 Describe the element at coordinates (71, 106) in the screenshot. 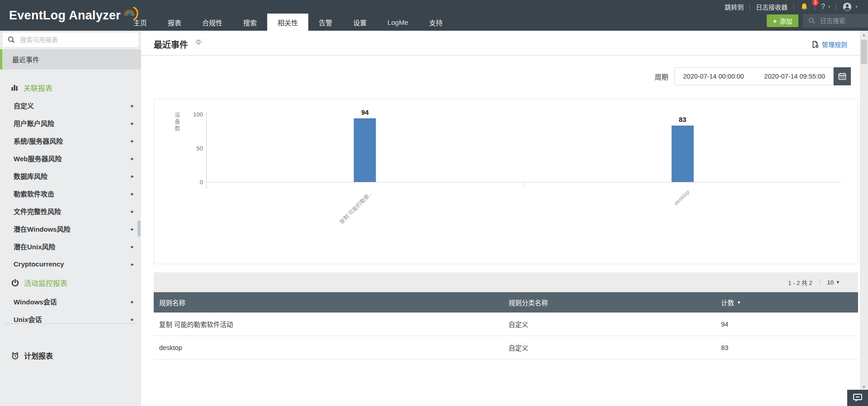

I see `sidebar-item-custom: 自定义 ▸` at that location.